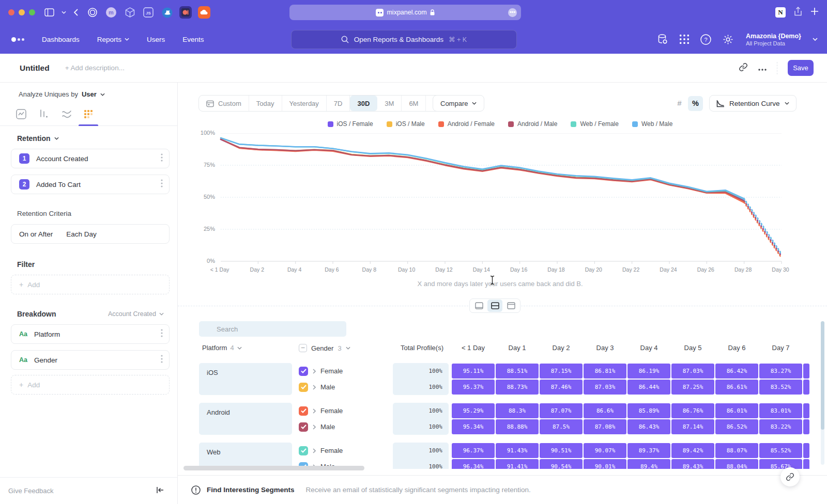 This screenshot has width=827, height=504. Describe the element at coordinates (815, 12) in the screenshot. I see `new-tab-icon` at that location.